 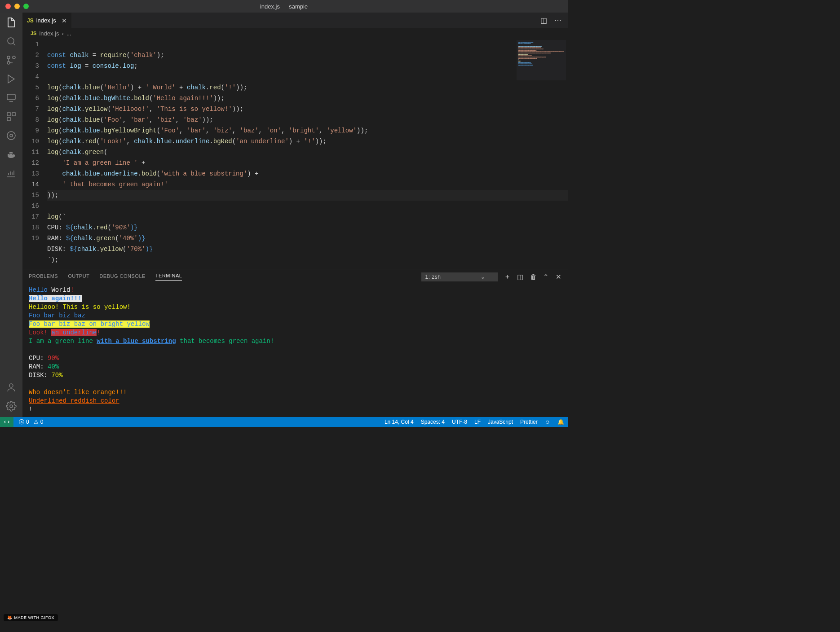 I want to click on tab-index-js: JS index.js ✕, so click(x=47, y=21).